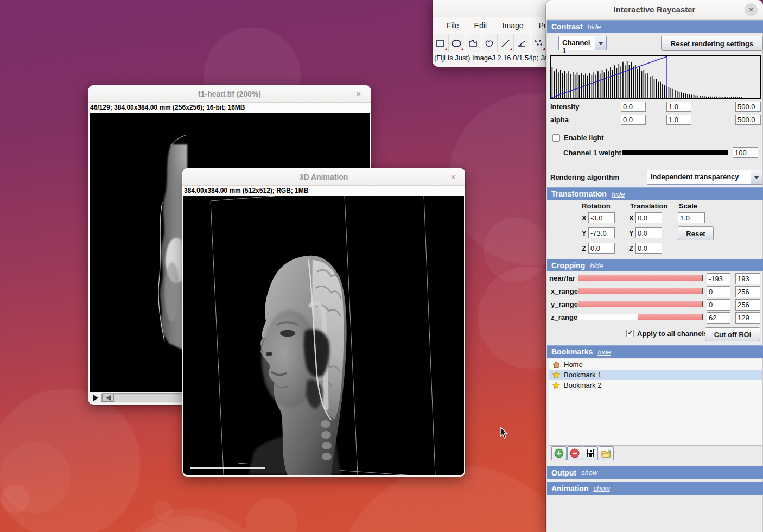 This screenshot has height=532, width=763. Describe the element at coordinates (453, 26) in the screenshot. I see `menu-file: File` at that location.